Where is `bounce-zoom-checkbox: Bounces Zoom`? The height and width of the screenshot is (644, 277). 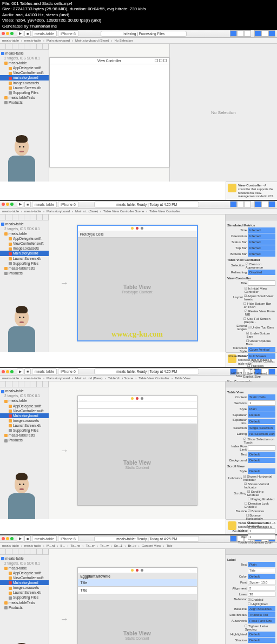 bounce-zoom-checkbox: Bounces Zoom is located at coordinates (261, 542).